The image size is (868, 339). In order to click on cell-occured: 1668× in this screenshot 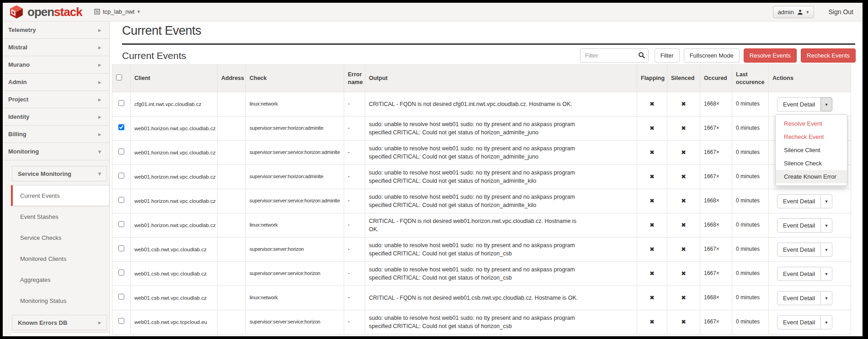, I will do `click(716, 104)`.